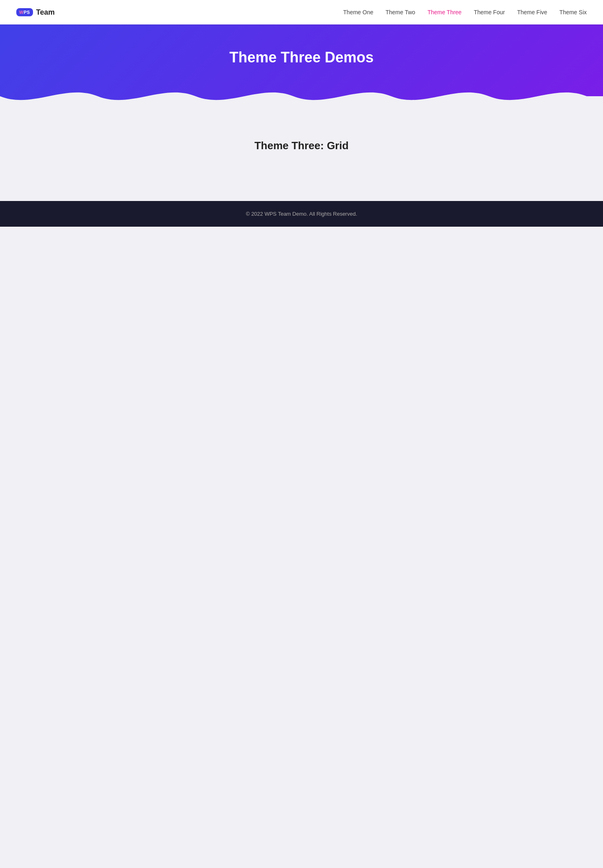 This screenshot has height=868, width=603. I want to click on section-title: Theme Three: Grid, so click(302, 146).